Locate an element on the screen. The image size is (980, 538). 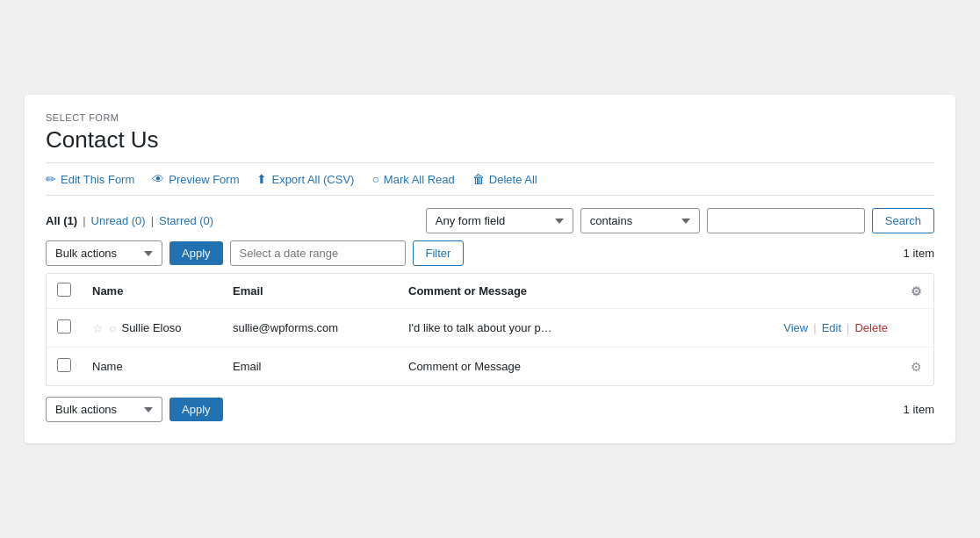
header-actions is located at coordinates (828, 291).